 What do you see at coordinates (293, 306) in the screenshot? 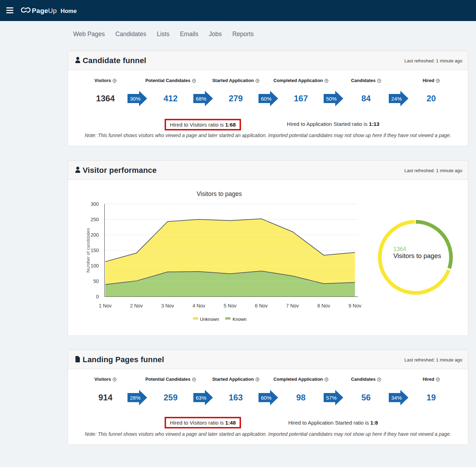
I see `svg-text: 7 Nov` at bounding box center [293, 306].